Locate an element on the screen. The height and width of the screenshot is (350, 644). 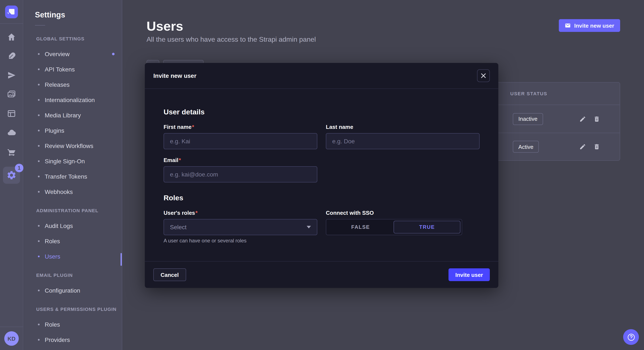
users-roles-select: Select is located at coordinates (240, 227).